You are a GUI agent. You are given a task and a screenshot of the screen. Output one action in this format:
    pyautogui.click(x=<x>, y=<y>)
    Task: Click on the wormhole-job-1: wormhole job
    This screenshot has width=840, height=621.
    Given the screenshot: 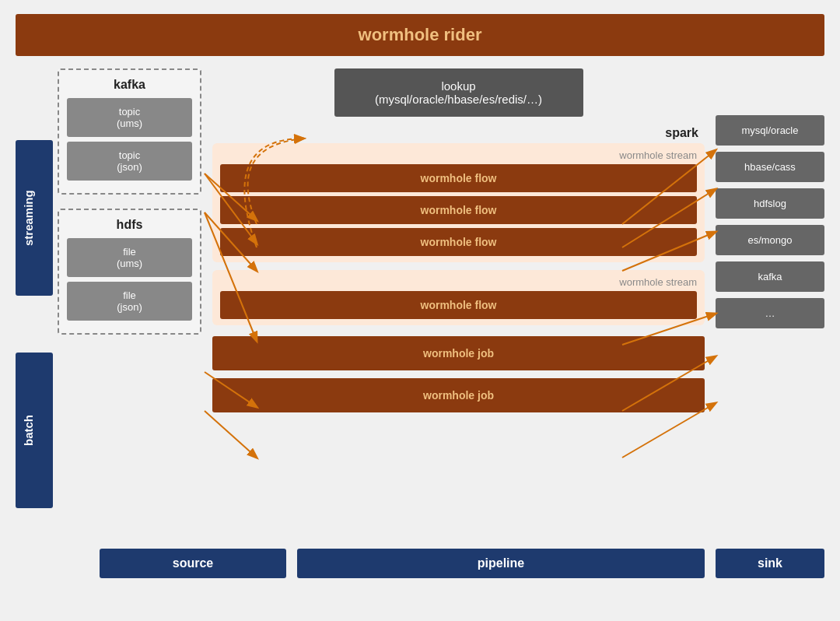 What is the action you would take?
    pyautogui.click(x=459, y=353)
    